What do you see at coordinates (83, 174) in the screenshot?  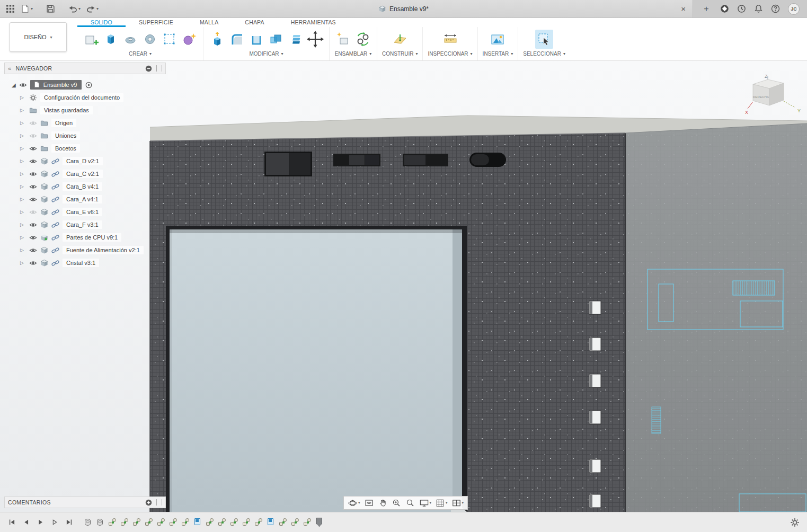 I see `tree-item-label: Cara_C v2:1` at bounding box center [83, 174].